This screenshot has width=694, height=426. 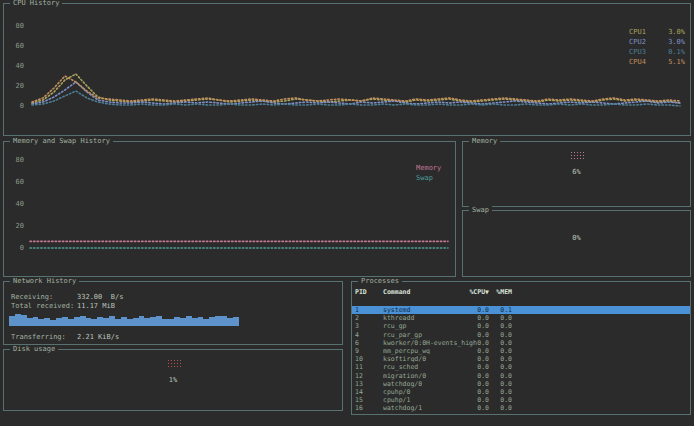 I want to click on network-receiving-line: Receiving:332.00 B/s, so click(x=67, y=297).